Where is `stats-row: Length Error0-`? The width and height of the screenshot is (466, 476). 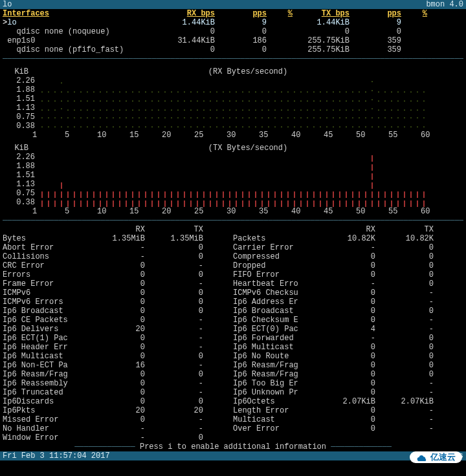 stats-row: Length Error0- is located at coordinates (348, 411).